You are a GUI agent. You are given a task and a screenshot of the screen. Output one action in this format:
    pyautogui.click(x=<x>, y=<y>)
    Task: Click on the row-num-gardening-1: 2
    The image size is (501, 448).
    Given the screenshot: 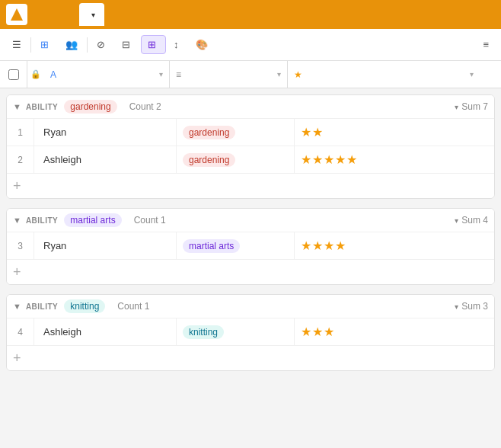 What is the action you would take?
    pyautogui.click(x=21, y=160)
    